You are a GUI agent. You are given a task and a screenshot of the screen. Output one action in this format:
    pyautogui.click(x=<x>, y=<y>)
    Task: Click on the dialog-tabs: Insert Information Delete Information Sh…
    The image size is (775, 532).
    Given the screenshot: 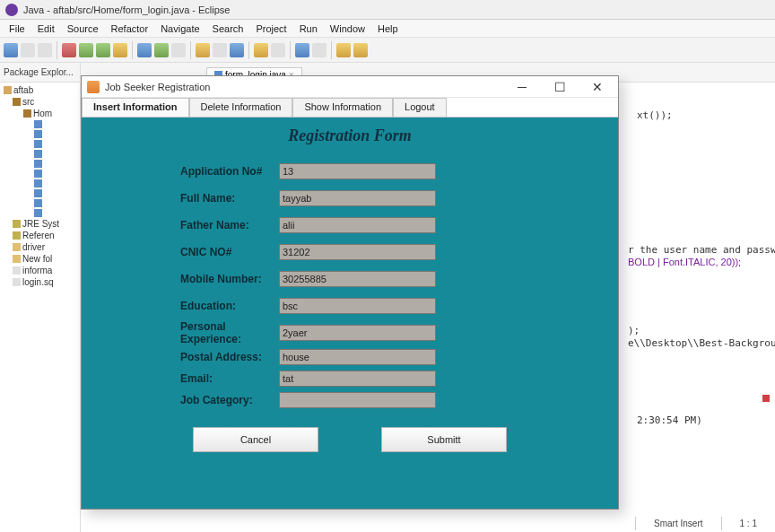 What is the action you would take?
    pyautogui.click(x=350, y=108)
    